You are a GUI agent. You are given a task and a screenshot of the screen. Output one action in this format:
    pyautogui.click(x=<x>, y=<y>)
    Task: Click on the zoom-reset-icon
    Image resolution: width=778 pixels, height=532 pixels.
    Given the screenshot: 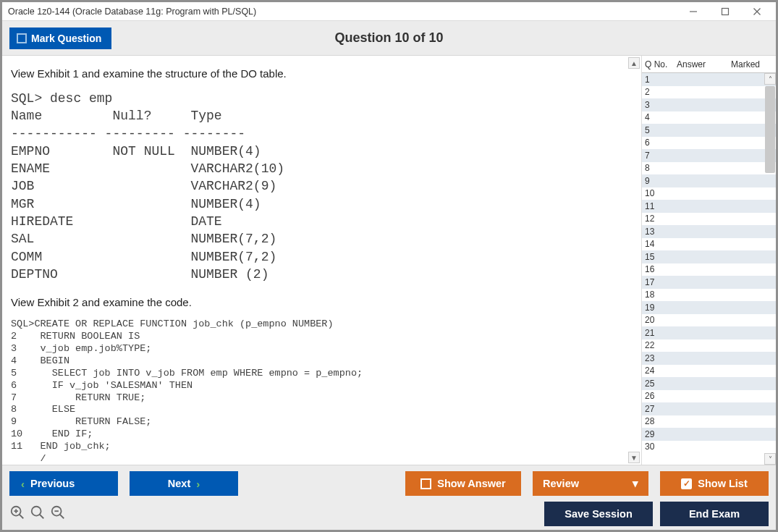 What is the action you would take?
    pyautogui.click(x=38, y=514)
    